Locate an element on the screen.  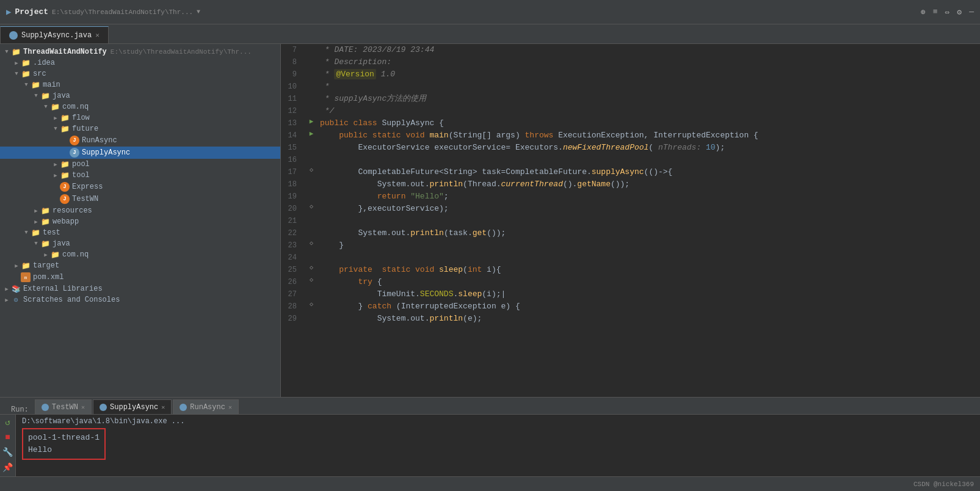
idea-label: .idea is located at coordinates (44, 63).